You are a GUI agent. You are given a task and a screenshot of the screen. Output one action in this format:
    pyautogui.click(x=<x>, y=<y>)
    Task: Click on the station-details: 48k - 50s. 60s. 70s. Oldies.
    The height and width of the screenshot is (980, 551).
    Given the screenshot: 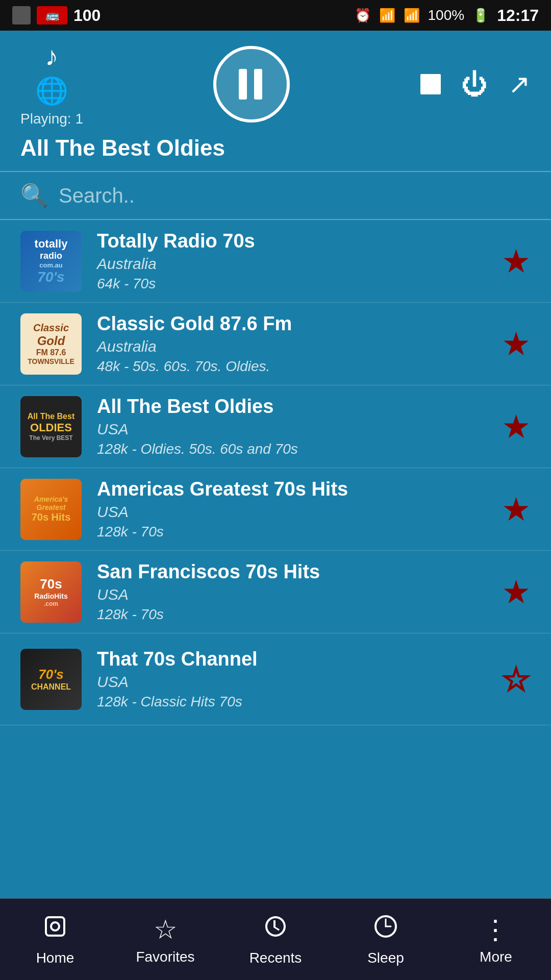 What is the action you would take?
    pyautogui.click(x=292, y=366)
    